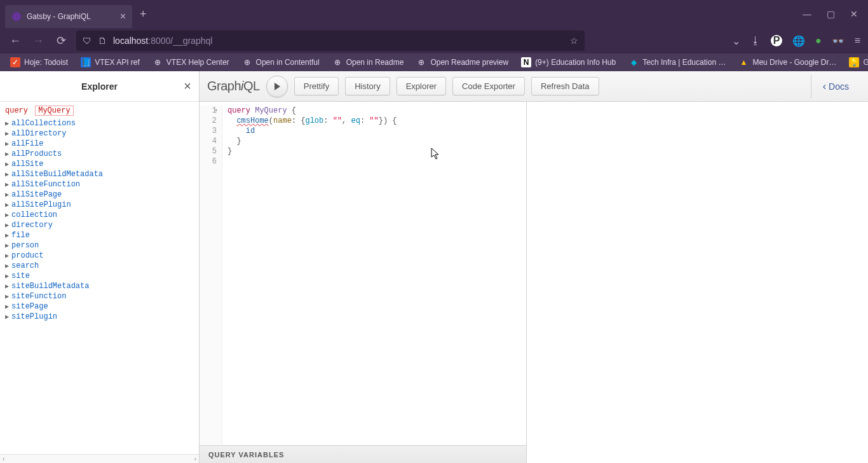 The height and width of the screenshot is (463, 868). Describe the element at coordinates (180, 41) in the screenshot. I see `url-path: :8000/__graphql` at that location.